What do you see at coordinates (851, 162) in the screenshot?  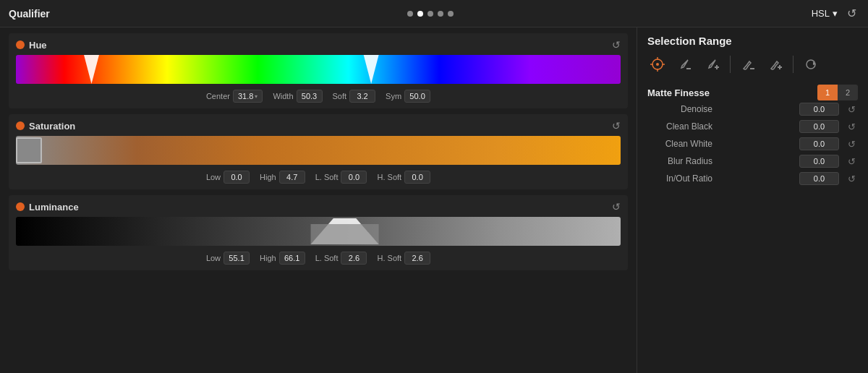 I see `blur-radius-reset: ↺` at bounding box center [851, 162].